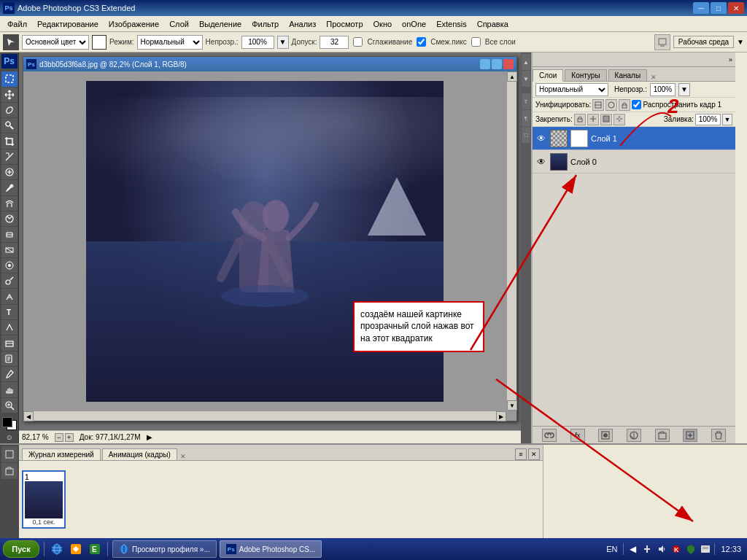  Describe the element at coordinates (598, 105) in the screenshot. I see `unify-position-btn` at that location.